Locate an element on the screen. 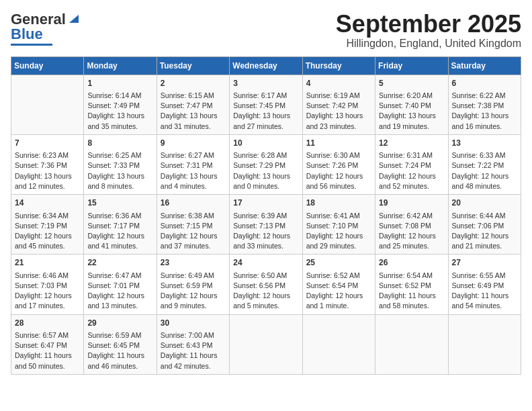 This screenshot has width=532, height=411. cell-content: Sunrise: 6:50 AM Sunset: 6:56 PM Dayligh… is located at coordinates (266, 291).